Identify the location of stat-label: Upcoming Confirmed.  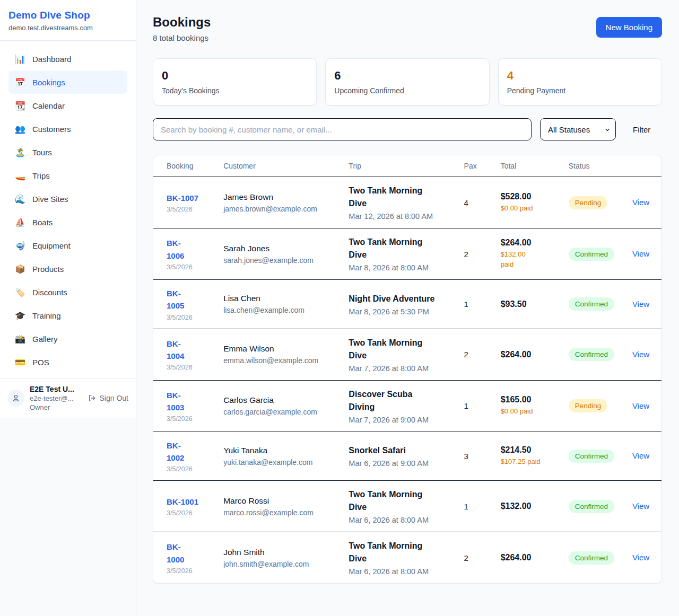
(407, 91).